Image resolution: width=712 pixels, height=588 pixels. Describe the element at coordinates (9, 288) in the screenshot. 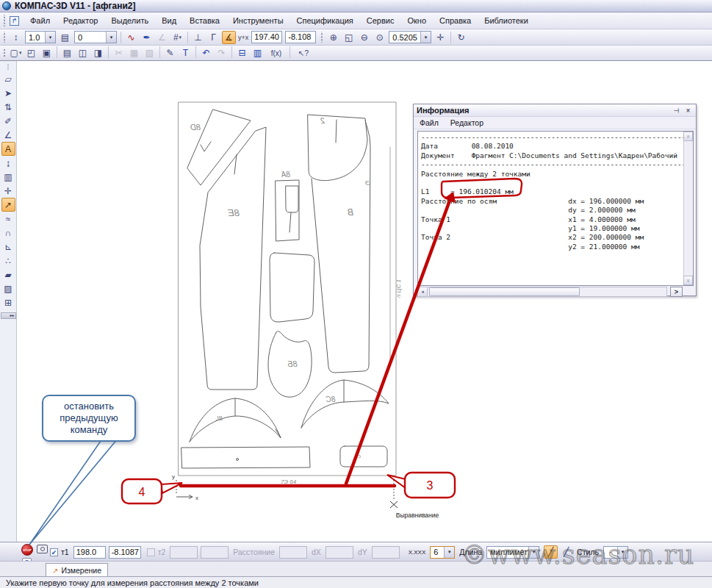

I see `measure-mass-tool-icon: ▨` at that location.